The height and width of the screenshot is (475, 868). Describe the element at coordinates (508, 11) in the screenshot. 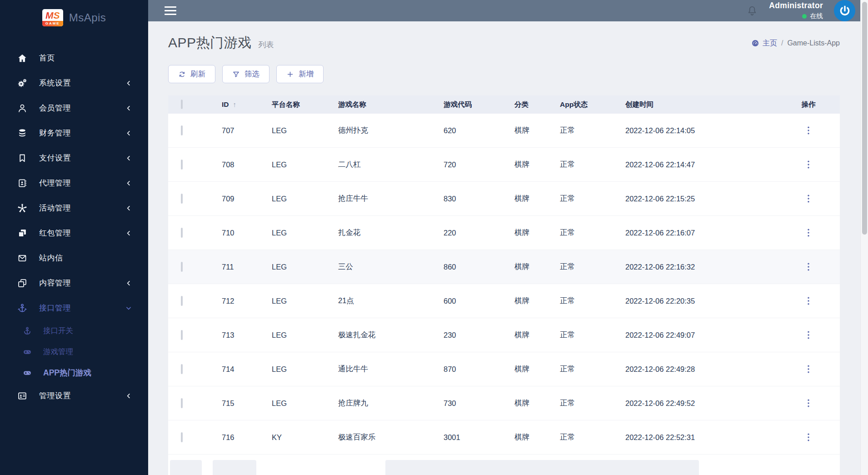

I see `topbar: Administrator 在线` at that location.